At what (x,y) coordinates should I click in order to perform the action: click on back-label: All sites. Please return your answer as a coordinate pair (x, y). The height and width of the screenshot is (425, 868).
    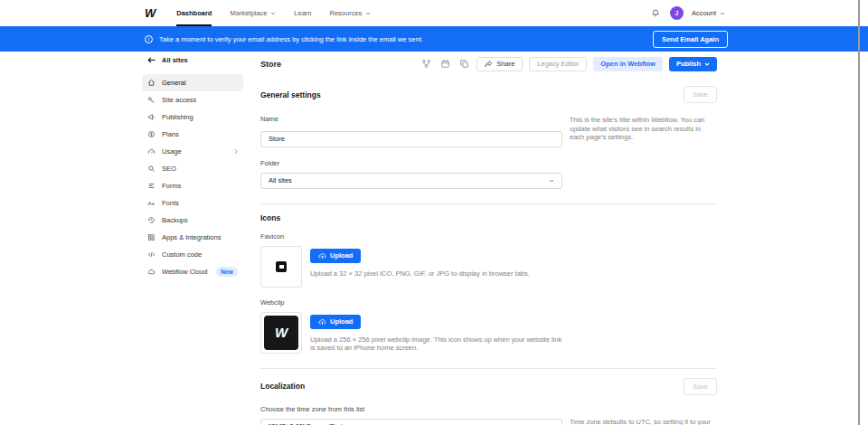
    Looking at the image, I should click on (175, 60).